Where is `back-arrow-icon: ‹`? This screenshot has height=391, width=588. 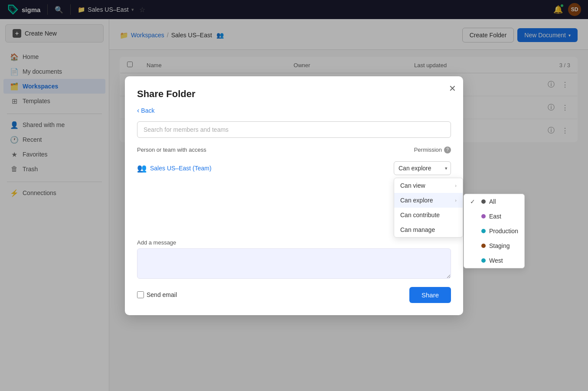 back-arrow-icon: ‹ is located at coordinates (138, 111).